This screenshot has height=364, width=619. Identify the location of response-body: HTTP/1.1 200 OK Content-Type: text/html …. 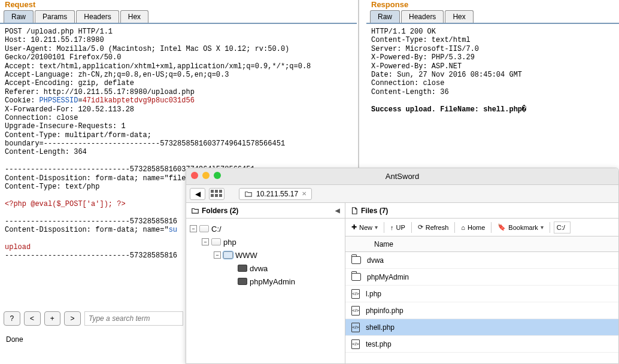
(493, 71).